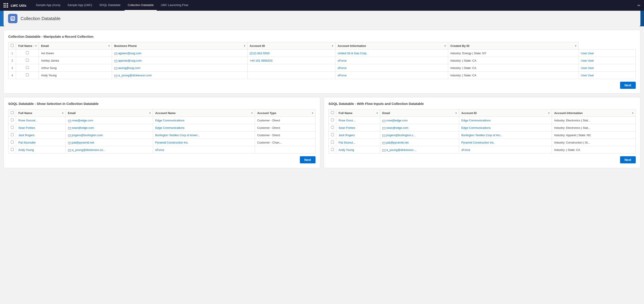  Describe the element at coordinates (308, 160) in the screenshot. I see `soql-left-next-button: Next` at that location.